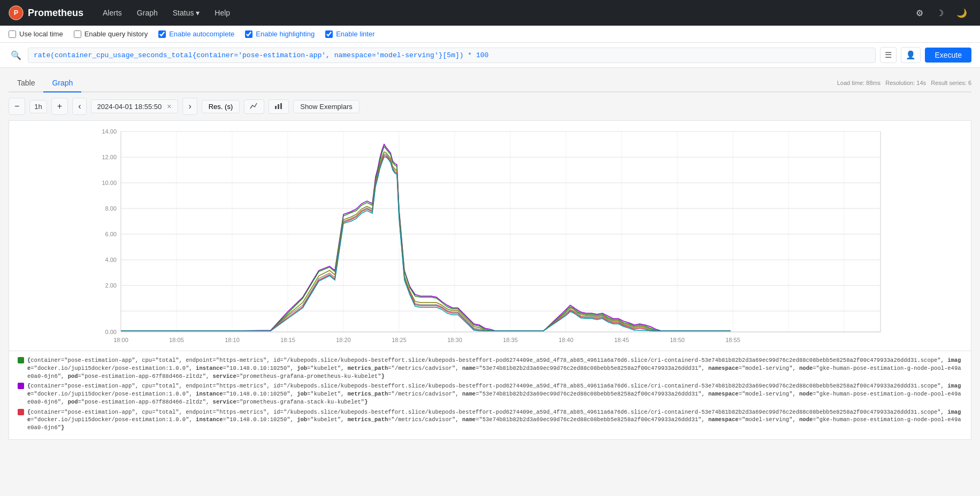 The height and width of the screenshot is (496, 980). Describe the element at coordinates (12, 34) in the screenshot. I see `use-local-time-checkbox` at that location.